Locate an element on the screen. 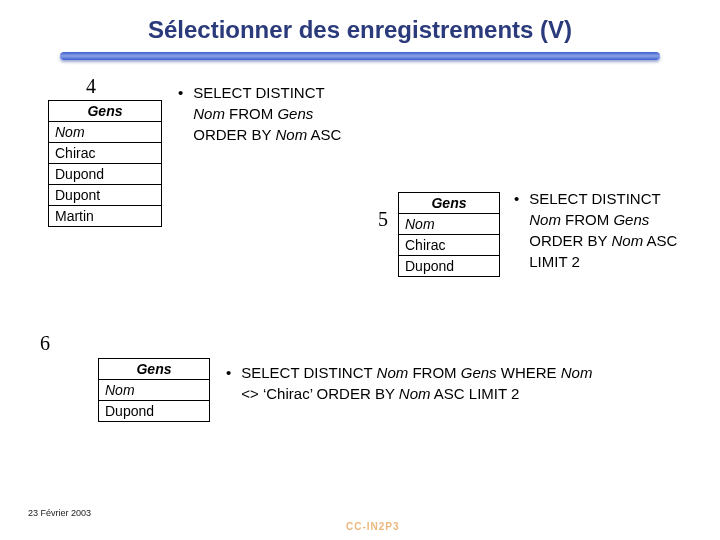 This screenshot has height=540, width=720. table-5-name: Gens is located at coordinates (449, 203).